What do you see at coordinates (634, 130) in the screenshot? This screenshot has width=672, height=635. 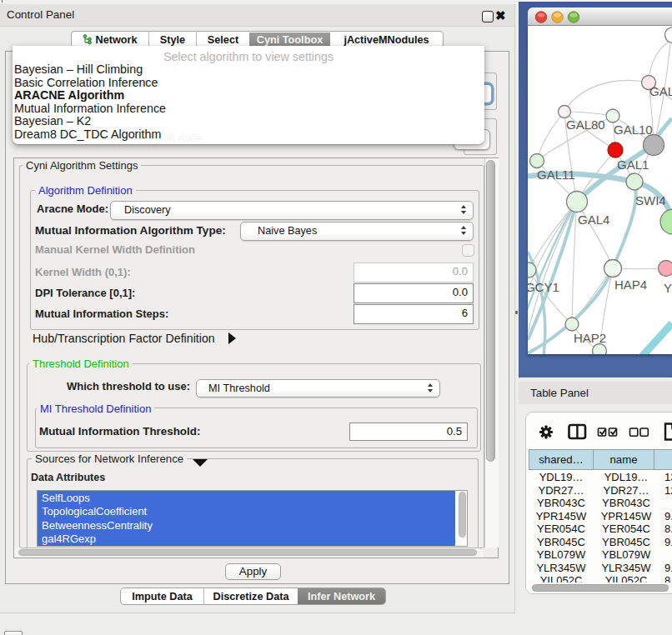 I see `svg-text: GAL10` at bounding box center [634, 130].